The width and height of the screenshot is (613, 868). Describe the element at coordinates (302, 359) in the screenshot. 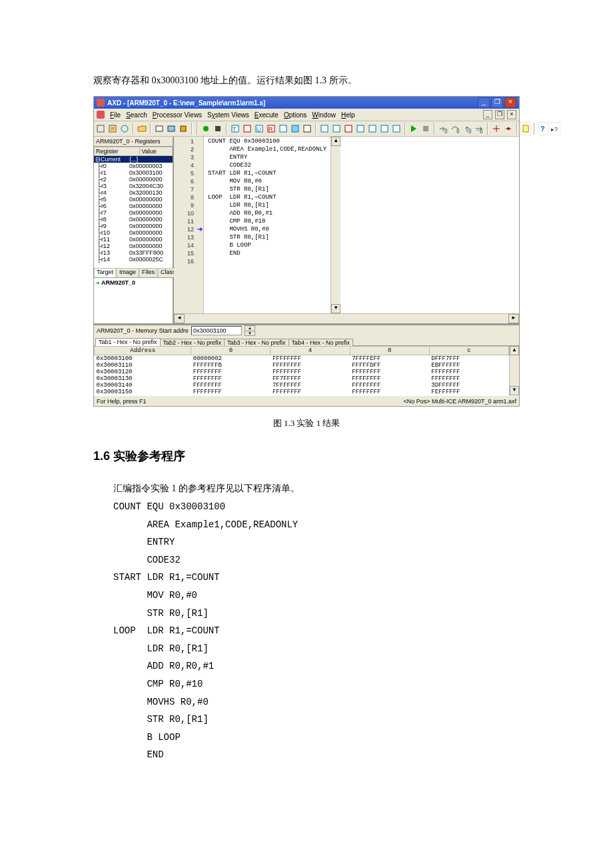

I see `memory-row: 0x3000310000000002FFFFFFFF7FFFFEFFDFFF7F…` at that location.